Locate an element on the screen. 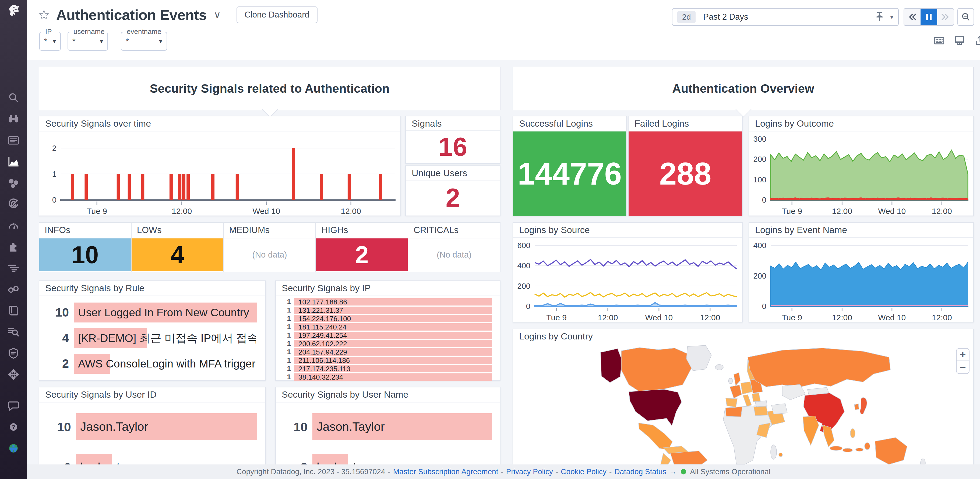 This screenshot has height=479, width=980. toplist-by-ip: 1102.177.188.861131.221.31.371154.224.17… is located at coordinates (388, 340).